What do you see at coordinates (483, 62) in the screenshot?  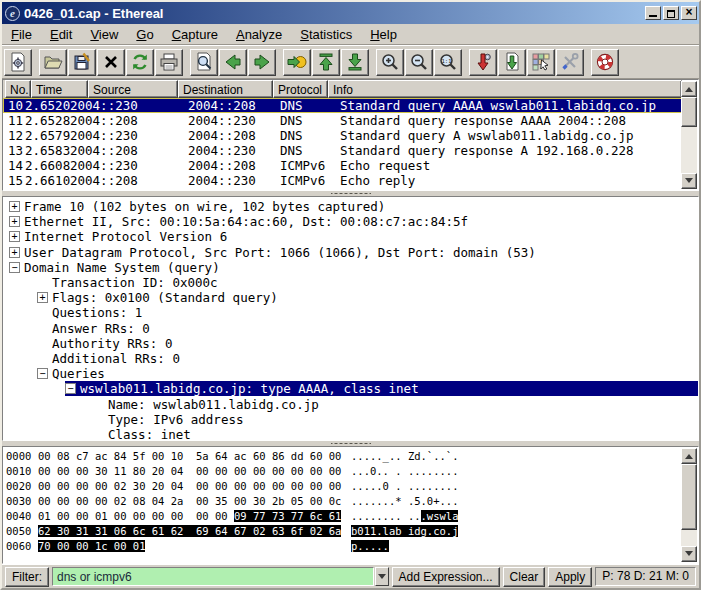 I see `capture-filter-button` at bounding box center [483, 62].